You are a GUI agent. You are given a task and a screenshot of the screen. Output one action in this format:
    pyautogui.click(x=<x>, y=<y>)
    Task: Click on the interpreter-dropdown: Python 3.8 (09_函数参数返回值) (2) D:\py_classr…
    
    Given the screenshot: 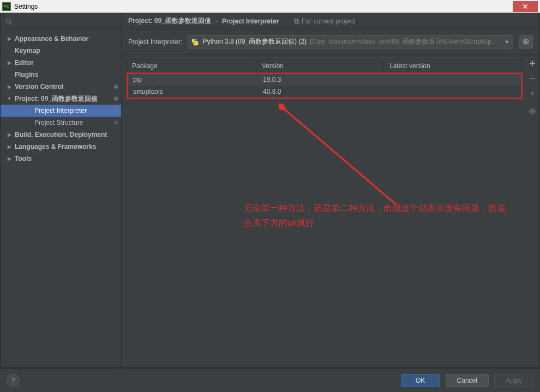 What is the action you would take?
    pyautogui.click(x=350, y=42)
    